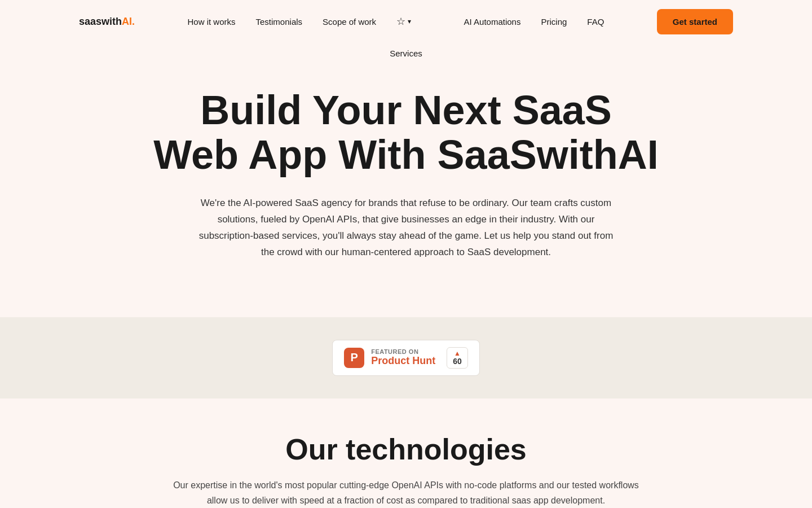 This screenshot has width=812, height=508. What do you see at coordinates (354, 358) in the screenshot?
I see `product-hunt-logo: P` at bounding box center [354, 358].